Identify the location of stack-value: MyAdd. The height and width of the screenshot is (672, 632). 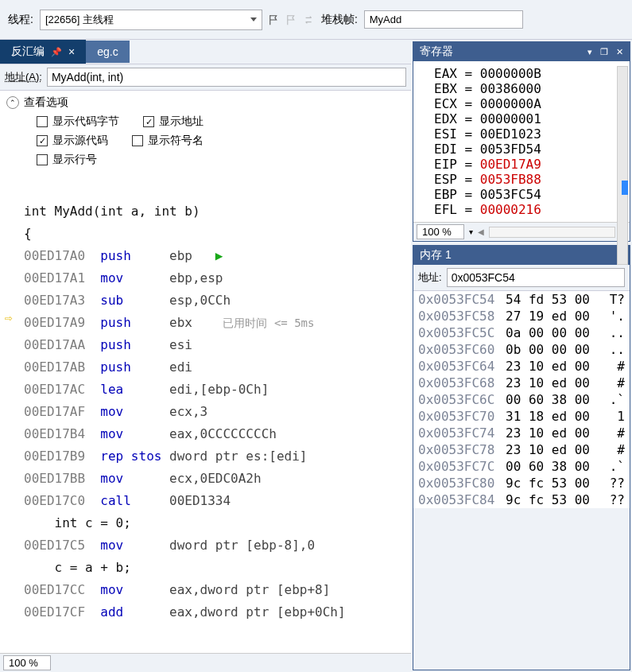
(386, 19).